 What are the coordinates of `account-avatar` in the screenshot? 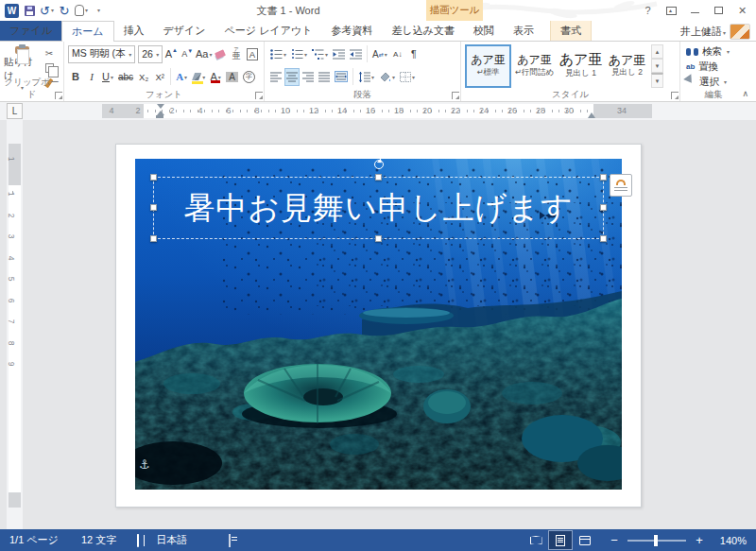 It's located at (740, 32).